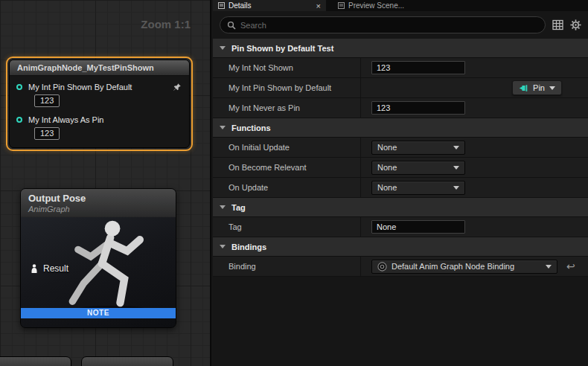 The image size is (588, 366). What do you see at coordinates (98, 268) in the screenshot?
I see `pose-preview: Result NOTE` at bounding box center [98, 268].